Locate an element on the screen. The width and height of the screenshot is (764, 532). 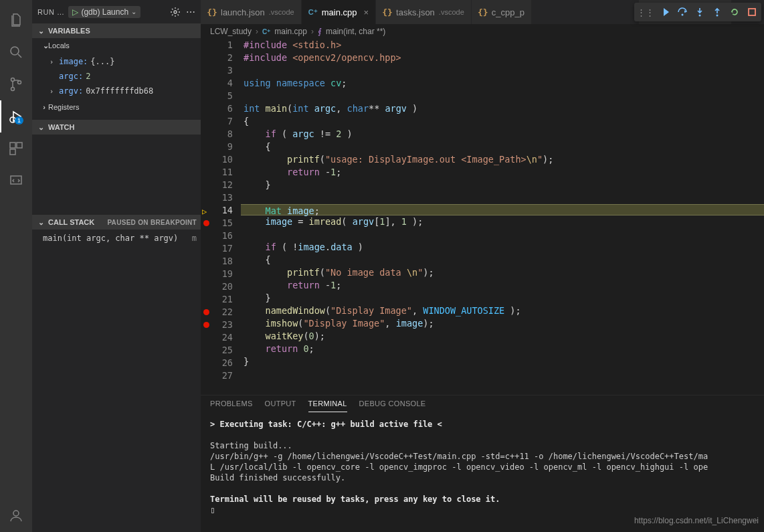
continue-button is located at coordinates (665, 12).